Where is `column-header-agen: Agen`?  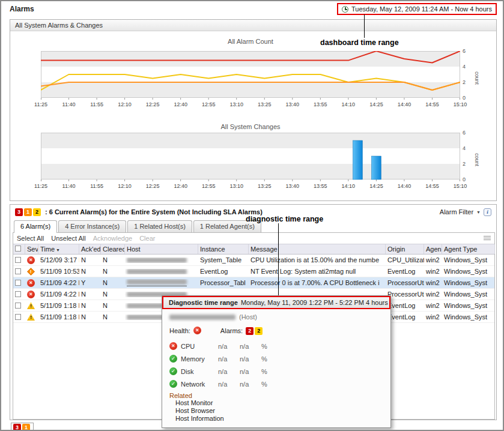 column-header-agen: Agen is located at coordinates (433, 249).